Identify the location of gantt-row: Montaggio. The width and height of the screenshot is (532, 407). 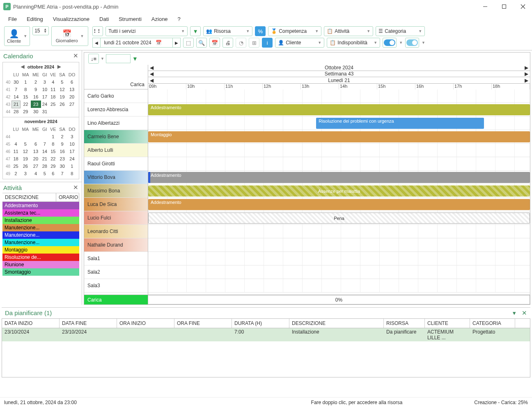
(339, 137).